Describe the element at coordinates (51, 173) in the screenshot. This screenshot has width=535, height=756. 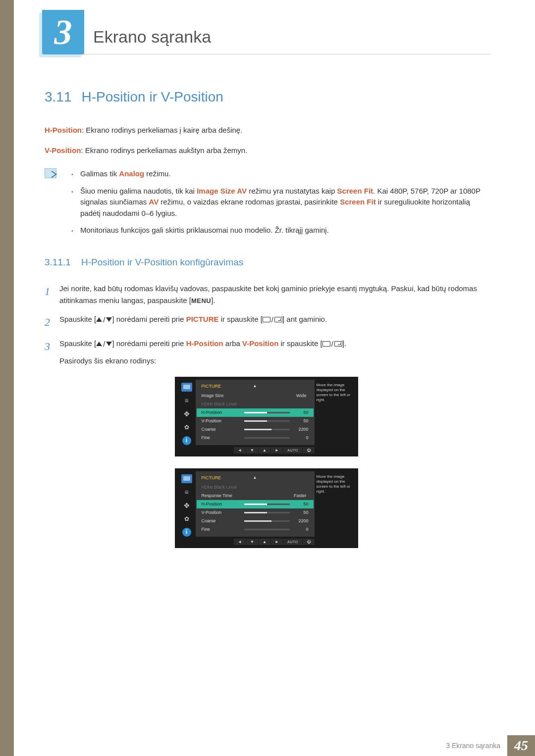
I see `note-icon` at that location.